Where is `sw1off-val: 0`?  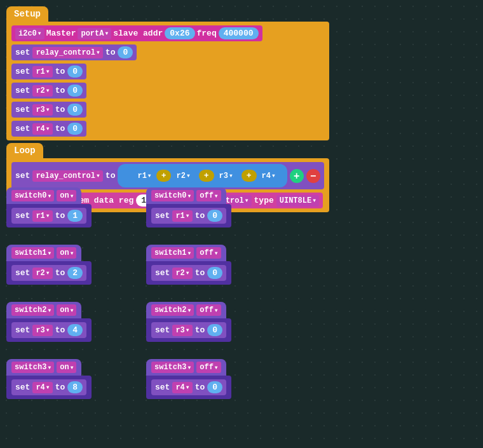 sw1off-val: 0 is located at coordinates (215, 273).